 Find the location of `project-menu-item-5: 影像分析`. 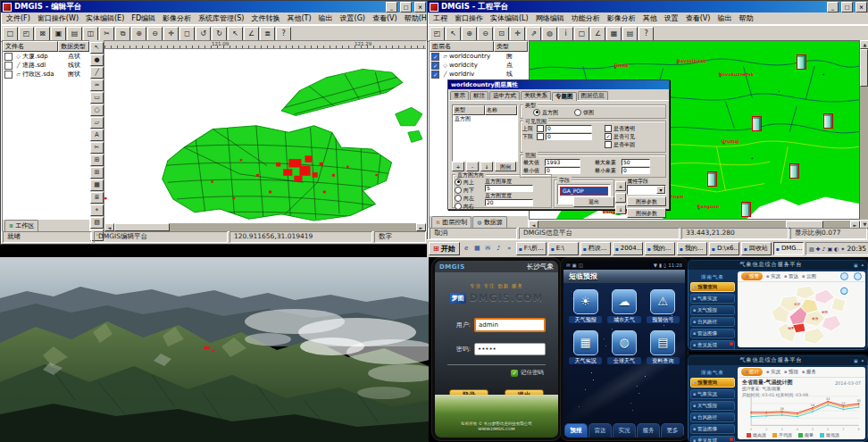

project-menu-item-5: 影像分析 is located at coordinates (622, 18).